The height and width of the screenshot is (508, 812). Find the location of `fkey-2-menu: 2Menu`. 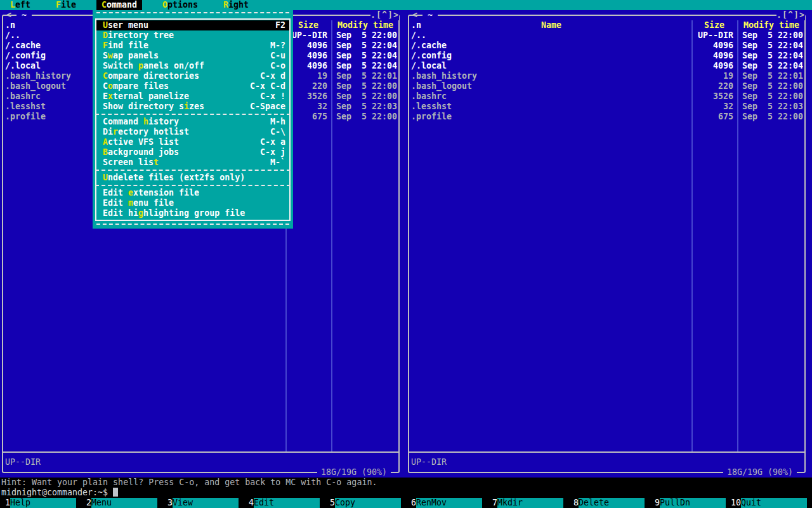

fkey-2-menu: 2Menu is located at coordinates (122, 503).